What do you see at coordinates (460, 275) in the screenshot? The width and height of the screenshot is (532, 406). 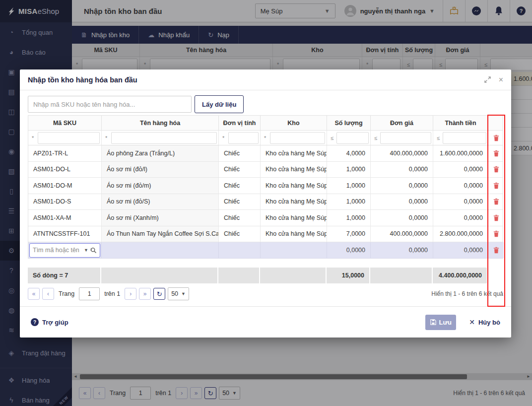 I see `summary-cell-total: 4.400.000,0000` at bounding box center [460, 275].